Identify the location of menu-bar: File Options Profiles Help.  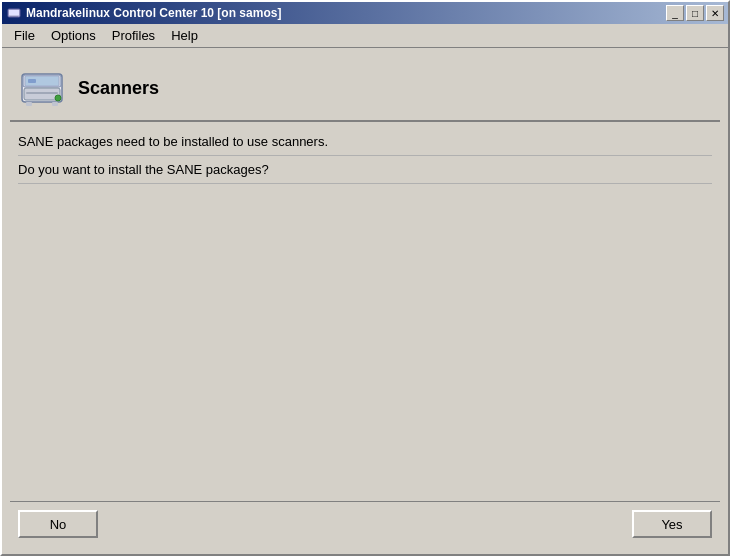
(365, 36).